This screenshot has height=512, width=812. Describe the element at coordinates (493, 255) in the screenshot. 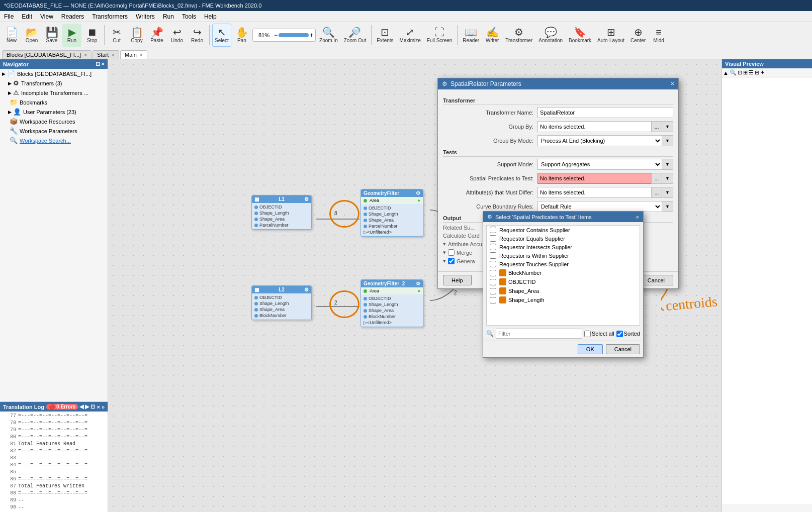

I see `si-checkbox-requestor-within` at that location.